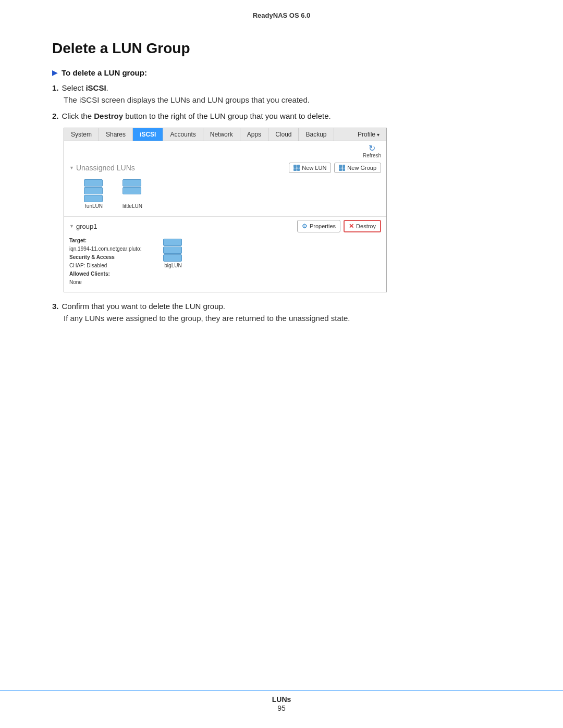 Image resolution: width=563 pixels, height=728 pixels. What do you see at coordinates (132, 194) in the screenshot?
I see `lun-littleLUN: littleLUN` at bounding box center [132, 194].